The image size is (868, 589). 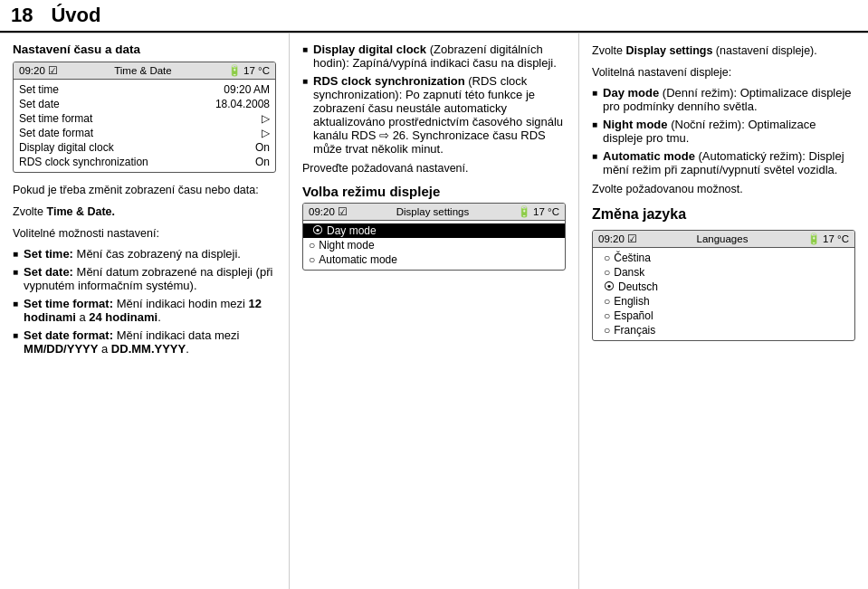 I want to click on device1-displayclock-value: On, so click(x=262, y=147).